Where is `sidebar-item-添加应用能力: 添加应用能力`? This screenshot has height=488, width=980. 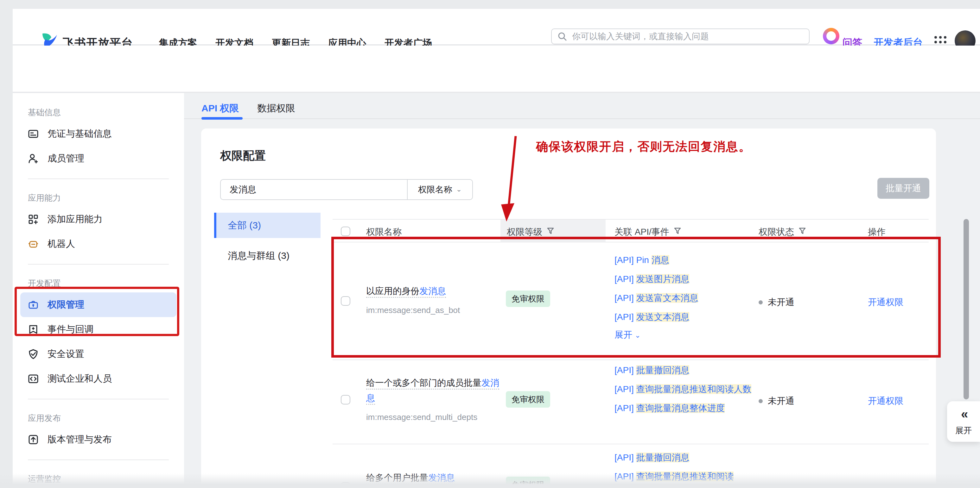 sidebar-item-添加应用能力: 添加应用能力 is located at coordinates (98, 220).